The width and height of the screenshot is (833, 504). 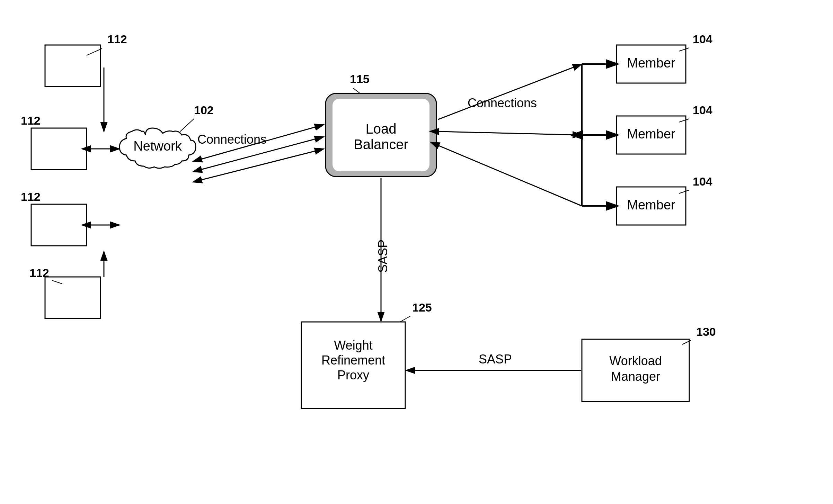 I want to click on ref-112-top: 112, so click(x=117, y=39).